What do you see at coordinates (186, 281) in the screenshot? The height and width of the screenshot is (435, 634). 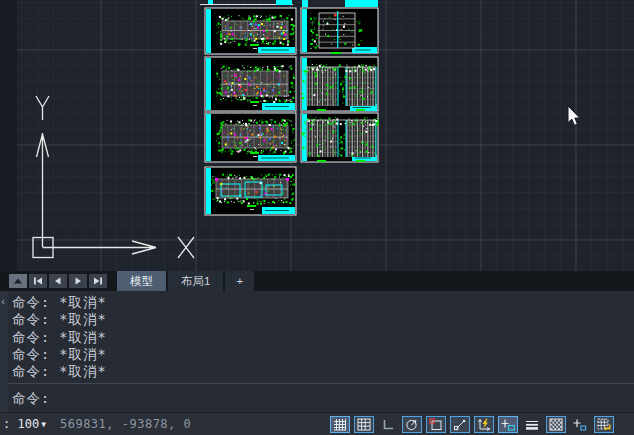 I see `layout-tabs: 模型布局1+` at bounding box center [186, 281].